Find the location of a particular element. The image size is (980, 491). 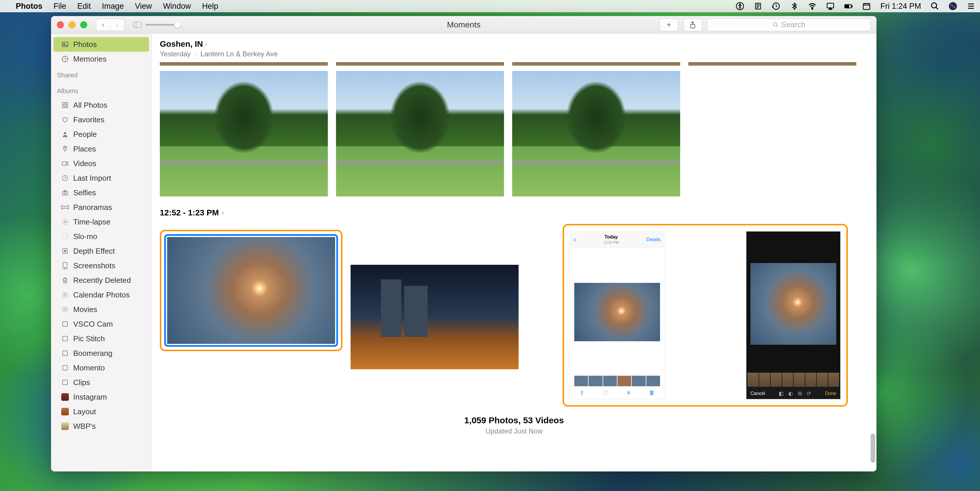

sidebar-layout: Layout is located at coordinates (101, 412).